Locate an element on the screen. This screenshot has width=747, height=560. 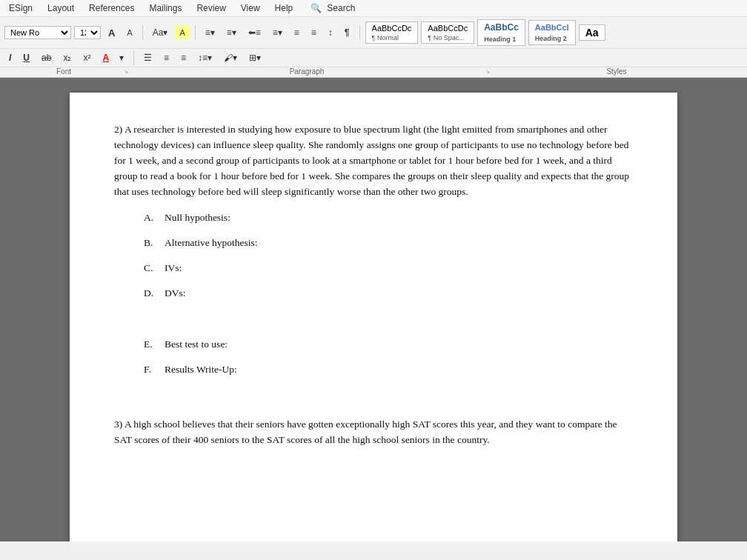
q3-paragraph: 3) A high school believes that their sen… is located at coordinates (374, 433).